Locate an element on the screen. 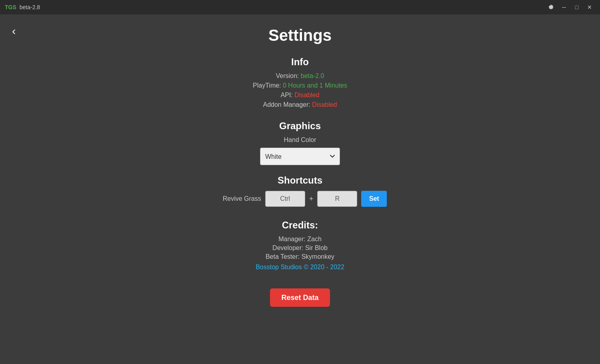  app-version-title: beta-2.8 is located at coordinates (30, 7).